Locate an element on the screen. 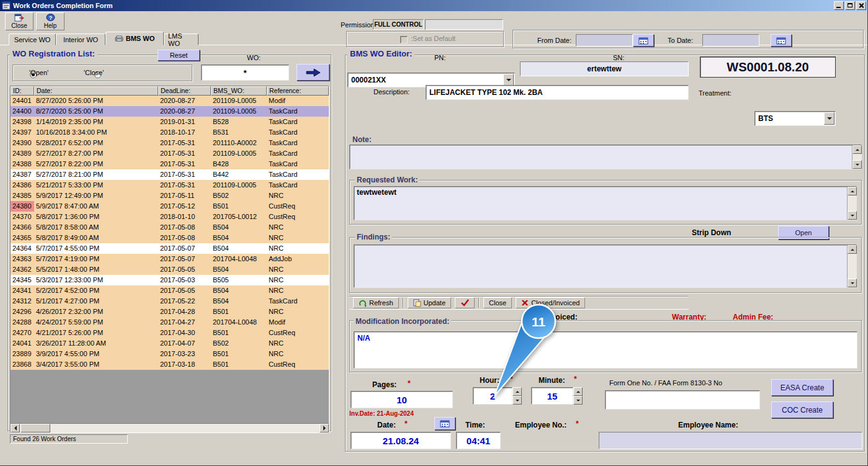  maximize-button is located at coordinates (850, 6).